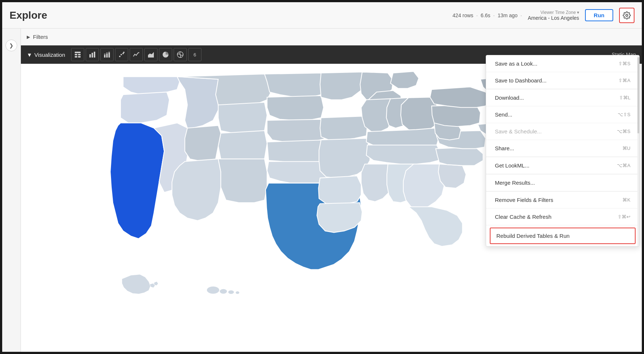 The image size is (644, 354). I want to click on menu-item-download: Download... ⇧⌘L, so click(563, 98).